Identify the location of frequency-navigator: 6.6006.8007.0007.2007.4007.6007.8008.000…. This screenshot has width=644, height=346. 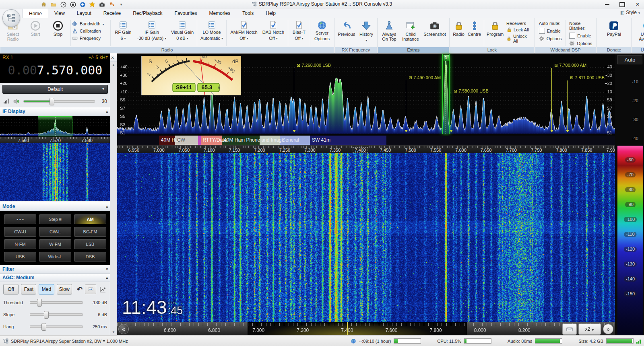
(366, 329).